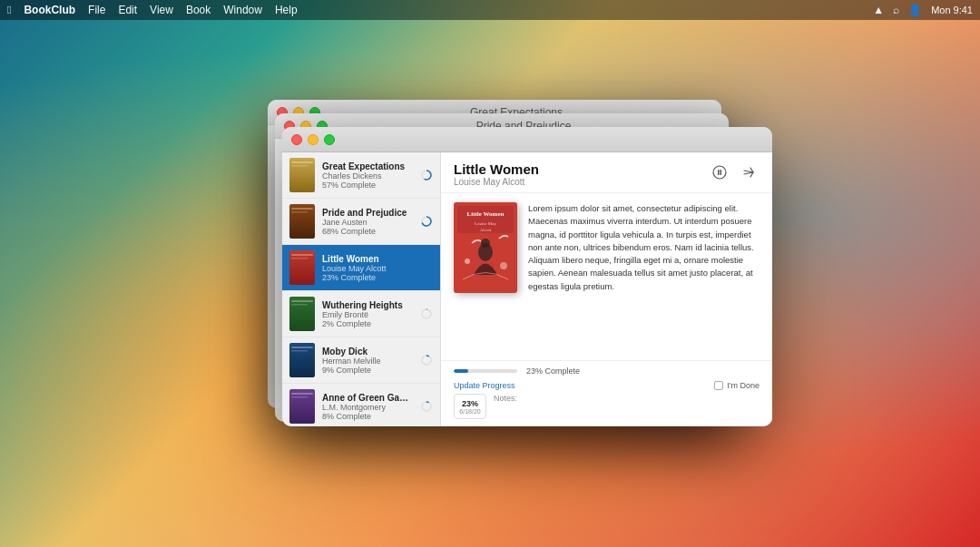 This screenshot has width=980, height=547. What do you see at coordinates (361, 269) in the screenshot?
I see `sidebar-item-little-women: Little WomenLouise May Alcott23% Complet…` at bounding box center [361, 269].